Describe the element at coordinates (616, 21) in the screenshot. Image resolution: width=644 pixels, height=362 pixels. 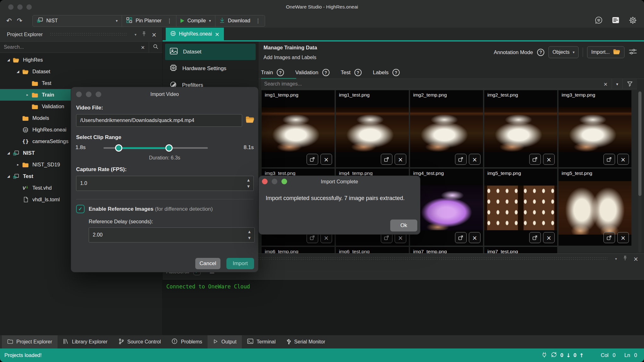
I see `log-icon` at that location.